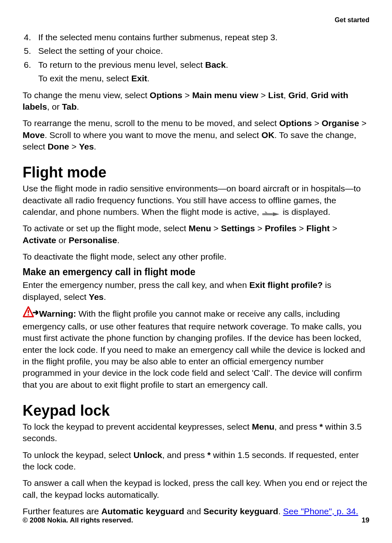 The height and width of the screenshot is (543, 392). What do you see at coordinates (30, 51) in the screenshot?
I see `list-number: 5.` at bounding box center [30, 51].